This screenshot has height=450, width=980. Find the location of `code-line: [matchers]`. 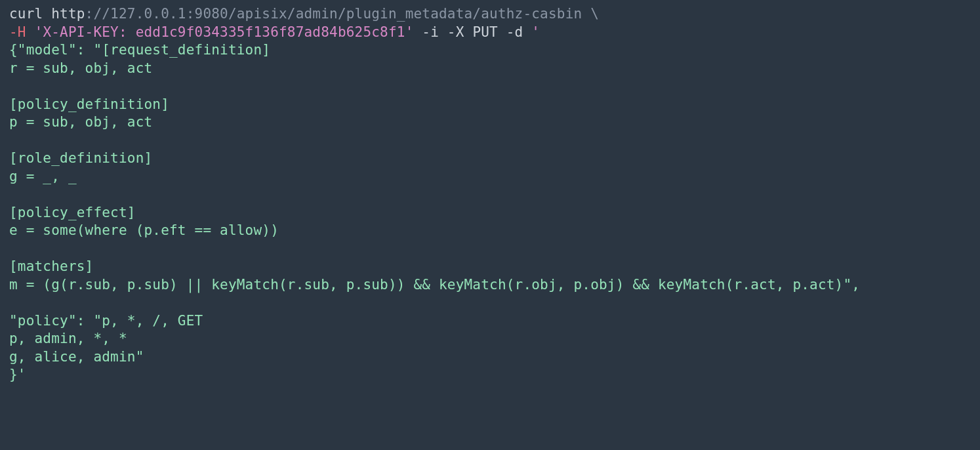

code-line: [matchers] is located at coordinates (51, 266).